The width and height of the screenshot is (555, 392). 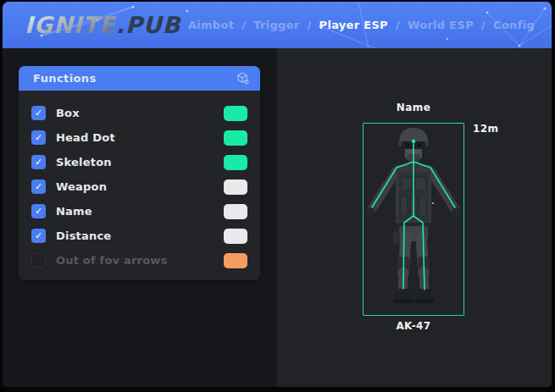 I want to click on function-row-name: Name, so click(x=139, y=212).